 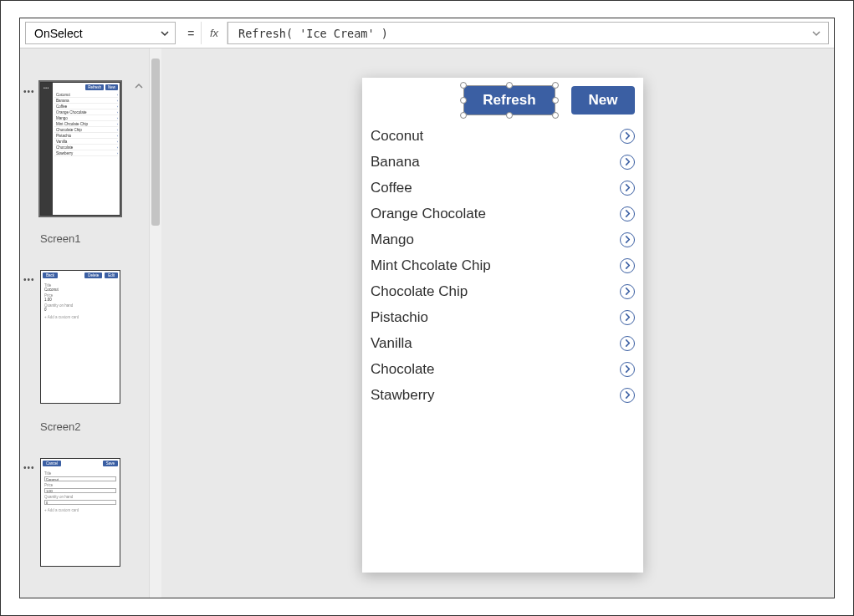 I want to click on thumbnail-screen3: Cancel Save Title Coconut Price 1.00 Qua…, so click(x=80, y=512).